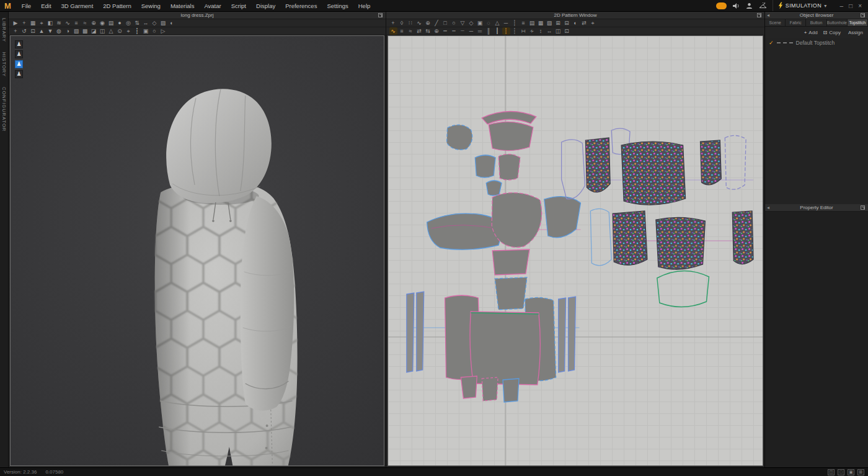 This screenshot has height=476, width=868. What do you see at coordinates (86, 31) in the screenshot?
I see `mesh-view-icon: ▩` at bounding box center [86, 31].